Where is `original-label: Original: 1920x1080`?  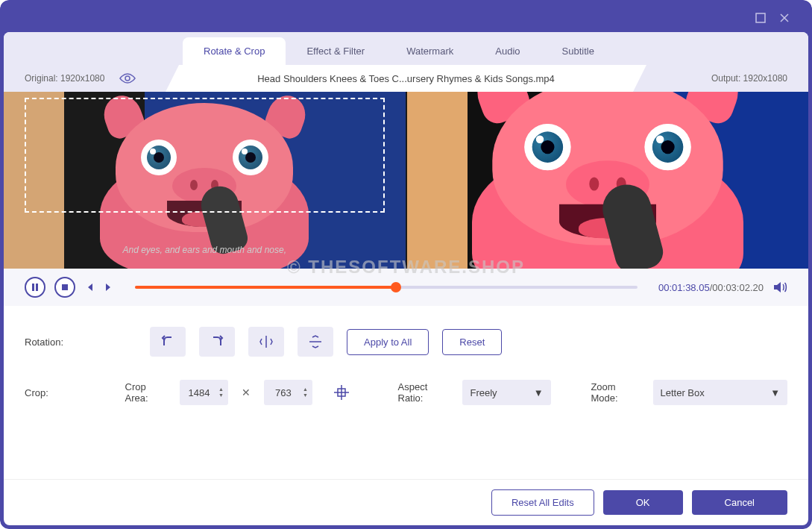 original-label: Original: 1920x1080 is located at coordinates (64, 78).